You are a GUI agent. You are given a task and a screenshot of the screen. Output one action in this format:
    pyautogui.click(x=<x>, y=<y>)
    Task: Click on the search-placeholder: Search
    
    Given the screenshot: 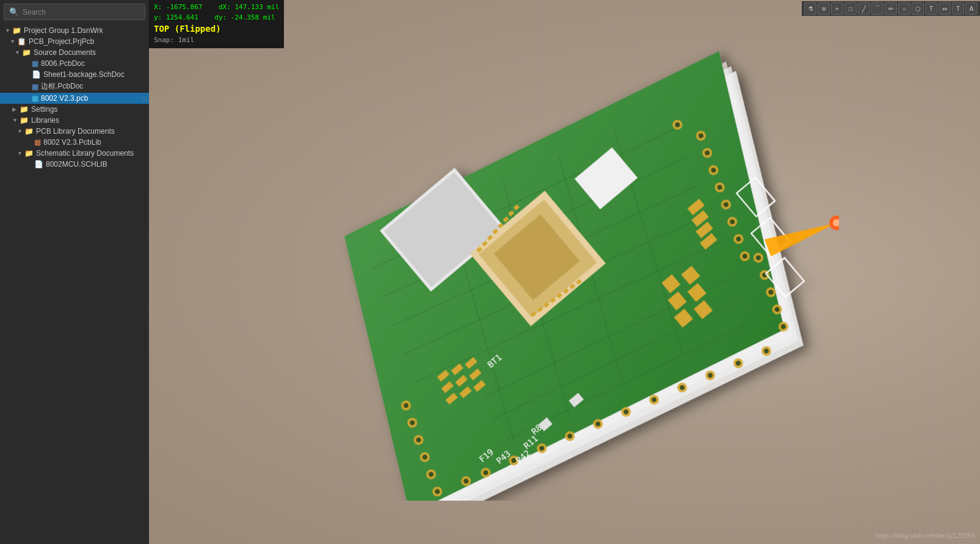 What is the action you would take?
    pyautogui.click(x=34, y=12)
    